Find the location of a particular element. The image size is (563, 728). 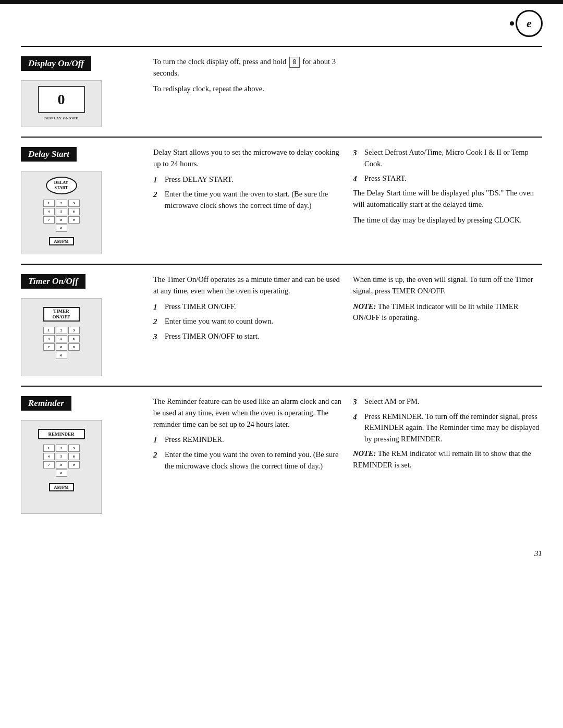

reminder-label: REMINDER is located at coordinates (61, 434).